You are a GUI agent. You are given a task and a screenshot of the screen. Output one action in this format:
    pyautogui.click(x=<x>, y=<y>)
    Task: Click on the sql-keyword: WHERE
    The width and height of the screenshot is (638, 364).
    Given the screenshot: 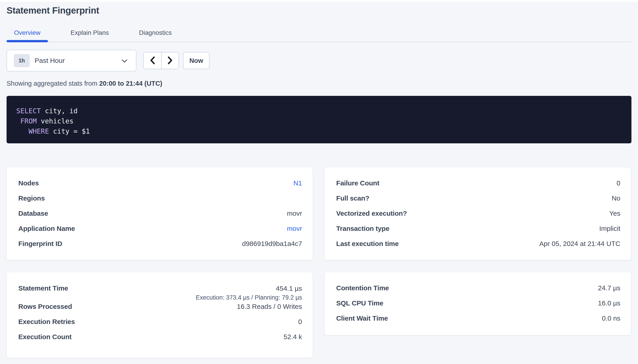 What is the action you would take?
    pyautogui.click(x=39, y=131)
    